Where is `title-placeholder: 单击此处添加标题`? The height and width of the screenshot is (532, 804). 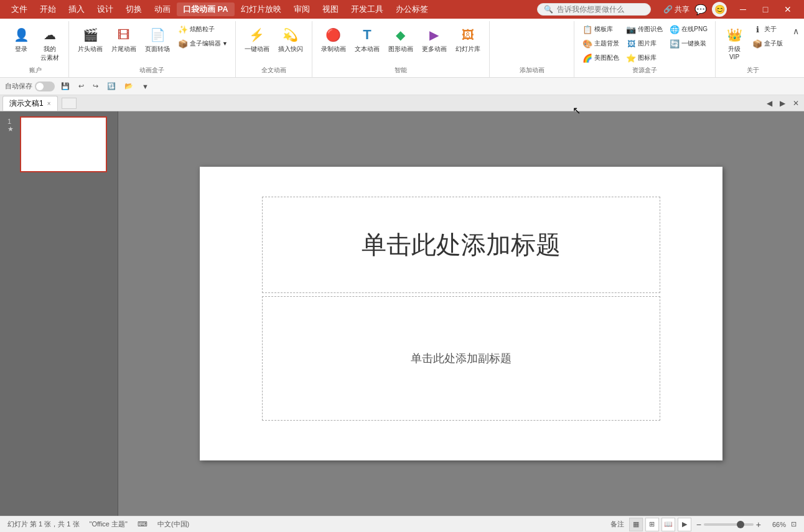 title-placeholder: 单击此处添加标题 is located at coordinates (461, 245).